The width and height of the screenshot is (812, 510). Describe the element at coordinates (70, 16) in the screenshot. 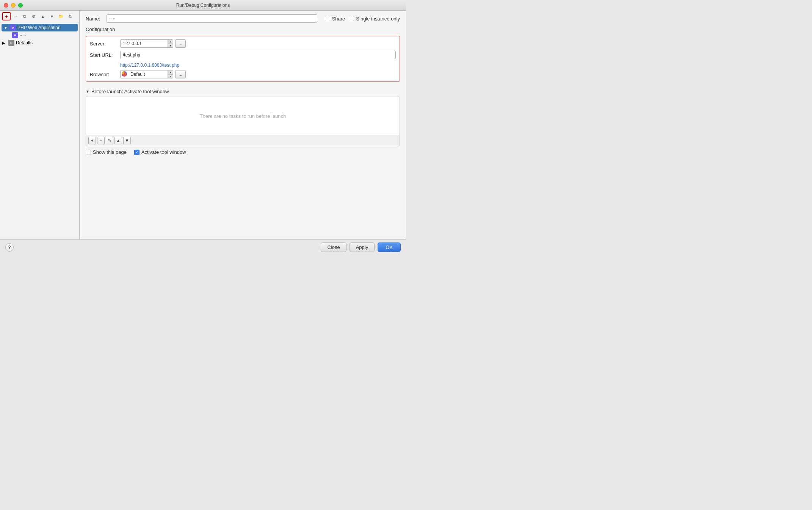

I see `sort-button: ⇅` at that location.